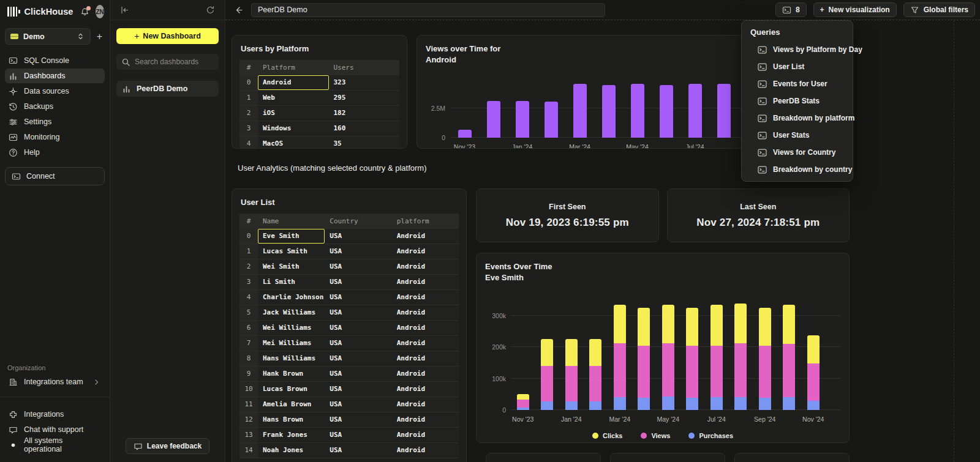 This screenshot has height=462, width=980. What do you see at coordinates (292, 359) in the screenshot?
I see `table-cell: Hans Williams` at bounding box center [292, 359].